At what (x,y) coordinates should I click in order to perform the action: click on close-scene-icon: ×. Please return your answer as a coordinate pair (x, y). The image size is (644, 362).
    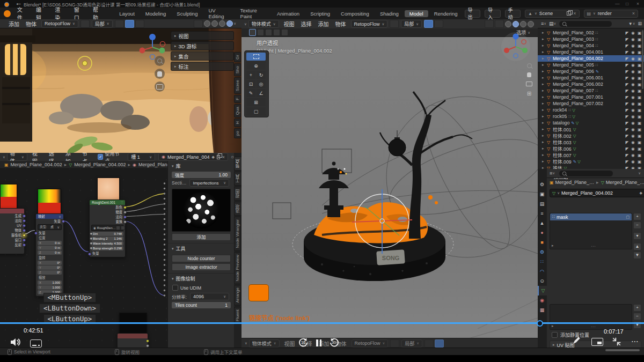
    Looking at the image, I should click on (574, 13).